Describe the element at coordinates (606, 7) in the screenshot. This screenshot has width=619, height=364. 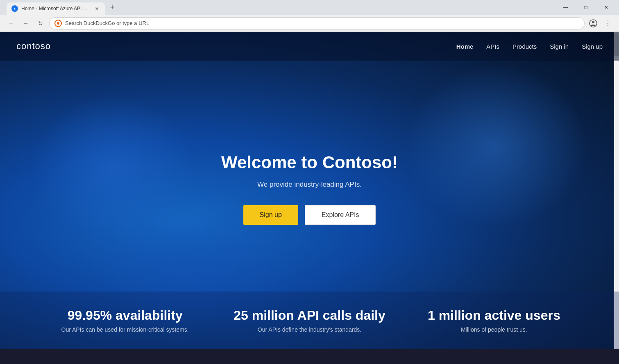
I see `close-button: ✕` at that location.